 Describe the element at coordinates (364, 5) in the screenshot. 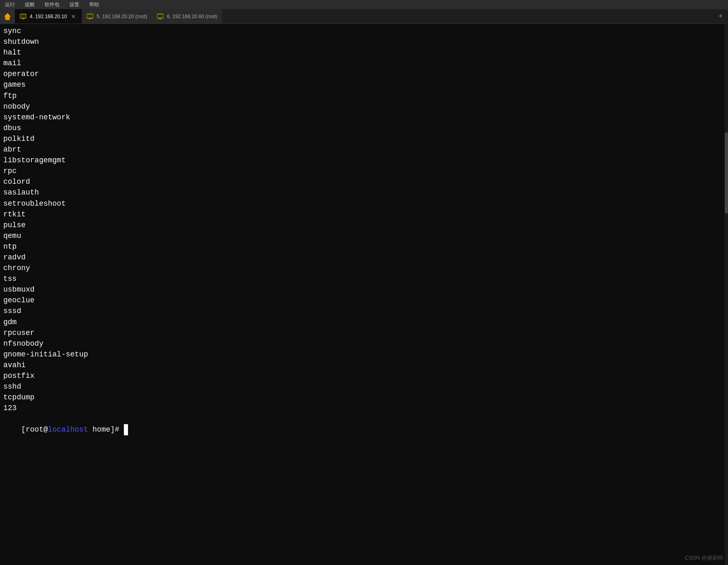

I see `menubar: 运行 提醒 软件包 设置 帮助` at that location.